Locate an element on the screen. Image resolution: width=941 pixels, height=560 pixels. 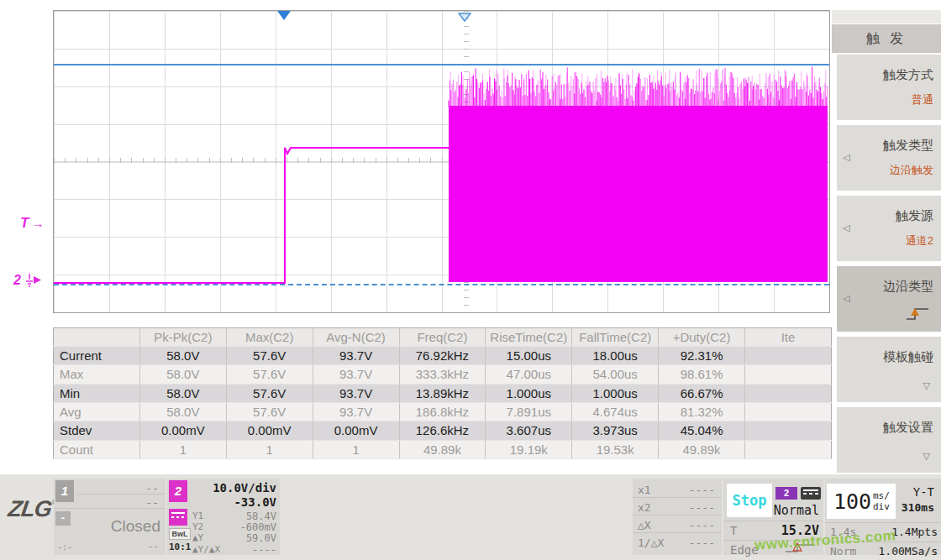
trigger-position-marker-icon is located at coordinates (284, 15).